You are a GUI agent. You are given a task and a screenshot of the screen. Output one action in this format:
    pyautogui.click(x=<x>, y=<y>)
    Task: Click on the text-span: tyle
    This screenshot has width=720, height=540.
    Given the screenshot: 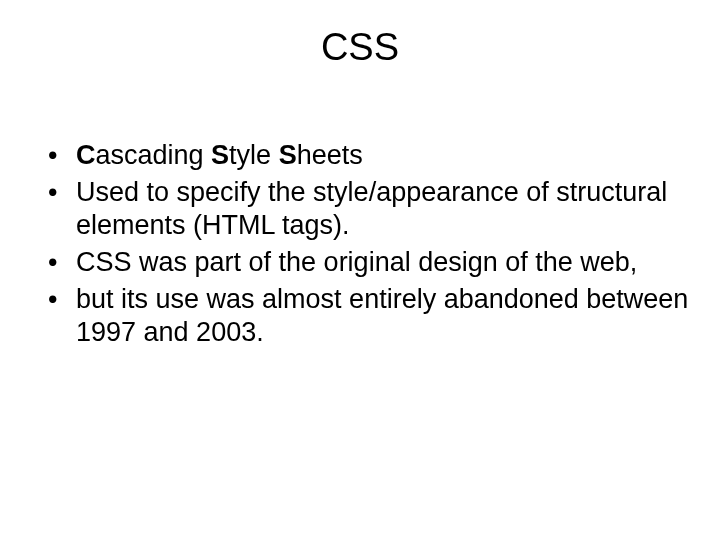 What is the action you would take?
    pyautogui.click(x=254, y=155)
    